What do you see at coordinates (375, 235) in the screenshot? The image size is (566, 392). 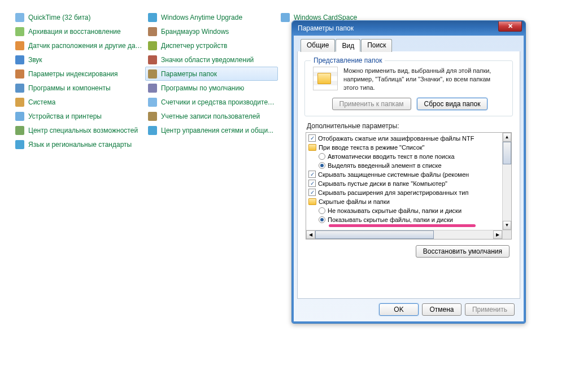 I see `hscroll-thumb` at bounding box center [375, 235].